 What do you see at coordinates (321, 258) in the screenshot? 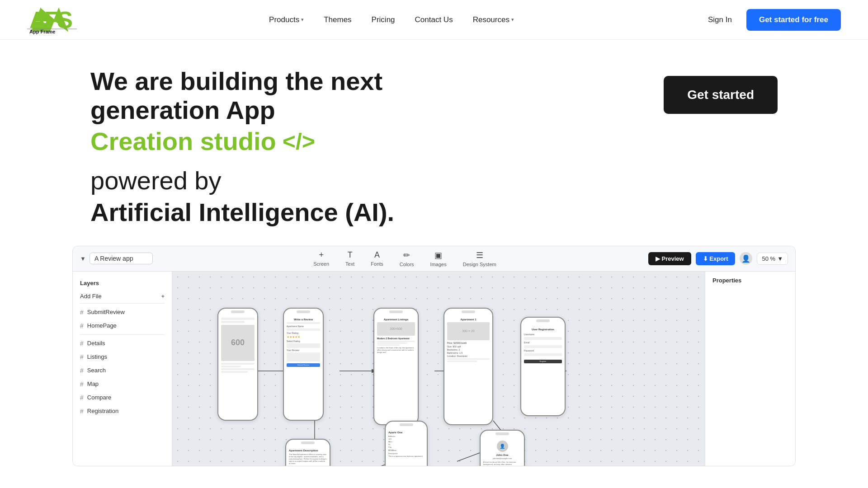
I see `tool-screen: + Screen` at bounding box center [321, 258].